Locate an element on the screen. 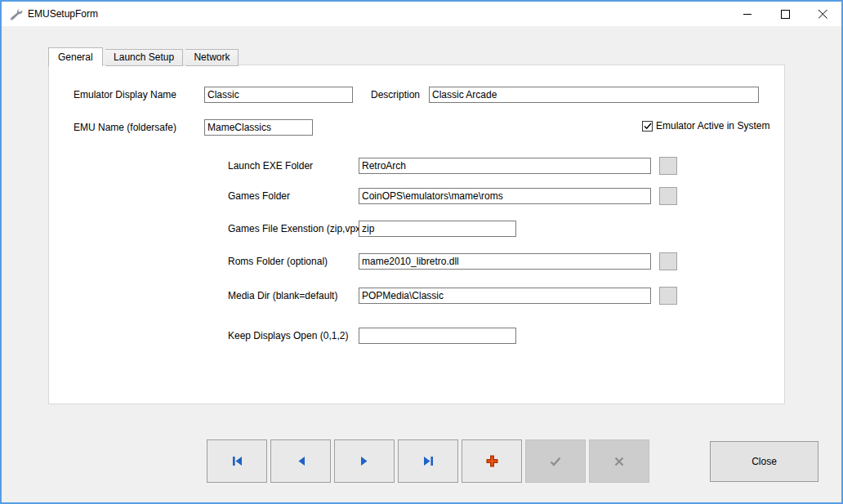 Image resolution: width=843 pixels, height=504 pixels. maximize-icon is located at coordinates (786, 15).